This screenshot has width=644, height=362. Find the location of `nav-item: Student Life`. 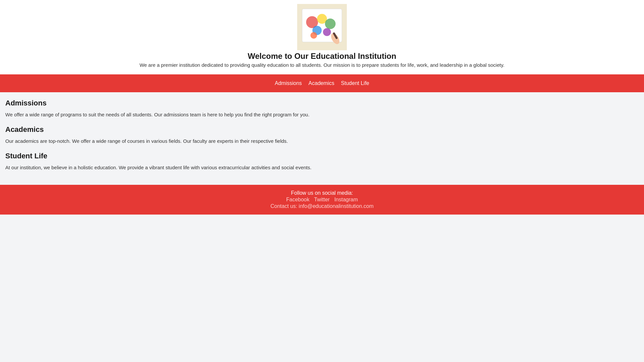

nav-item: Student Life is located at coordinates (355, 83).